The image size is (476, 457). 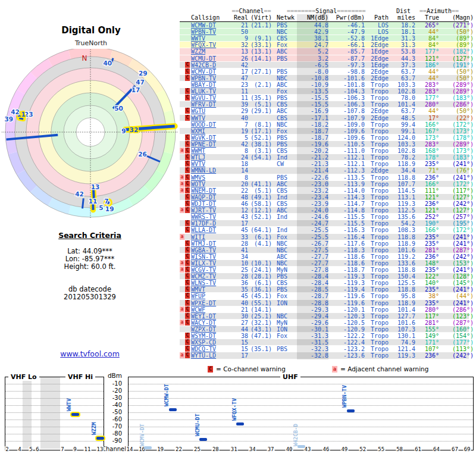 What do you see at coordinates (203, 250) in the screenshot?
I see `callsign-link: WGBA-TV` at bounding box center [203, 250].